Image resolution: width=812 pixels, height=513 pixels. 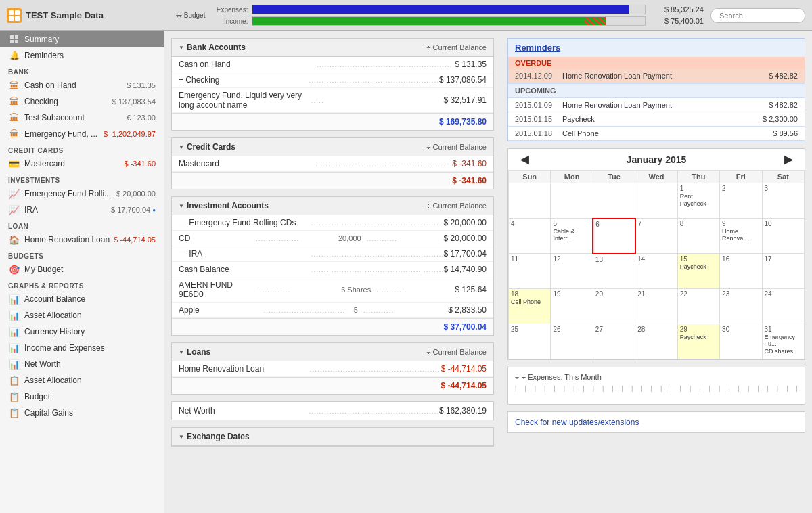 What do you see at coordinates (333, 80) in the screenshot?
I see `table-row: + Checking .............................…` at bounding box center [333, 80].